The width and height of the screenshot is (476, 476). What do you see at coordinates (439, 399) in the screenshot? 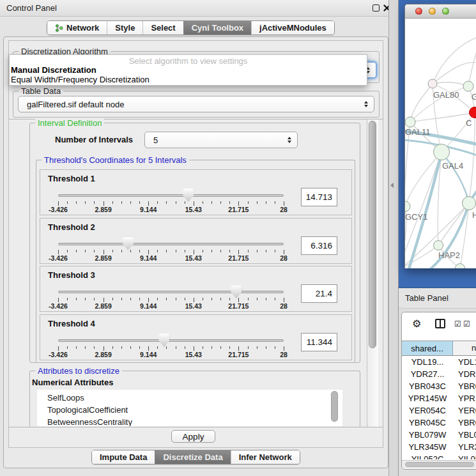
I see `table-row: YPR145WYPR145W` at bounding box center [439, 399].